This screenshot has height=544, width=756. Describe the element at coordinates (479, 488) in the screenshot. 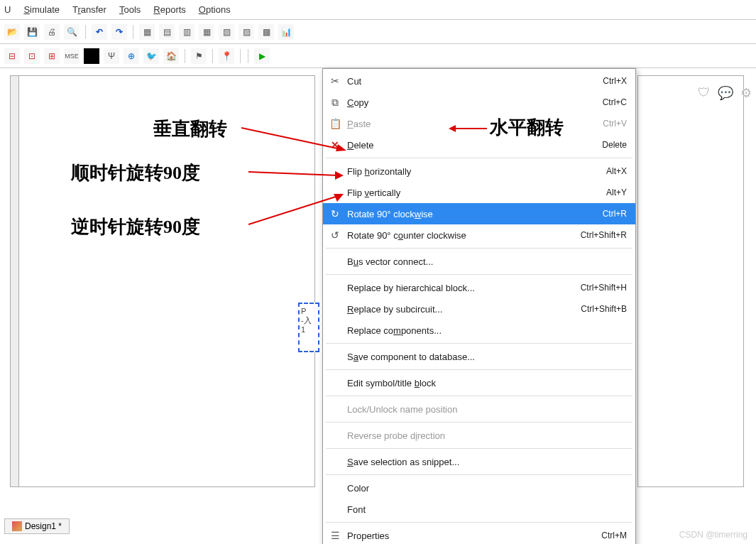

I see `menu-color: Color` at that location.